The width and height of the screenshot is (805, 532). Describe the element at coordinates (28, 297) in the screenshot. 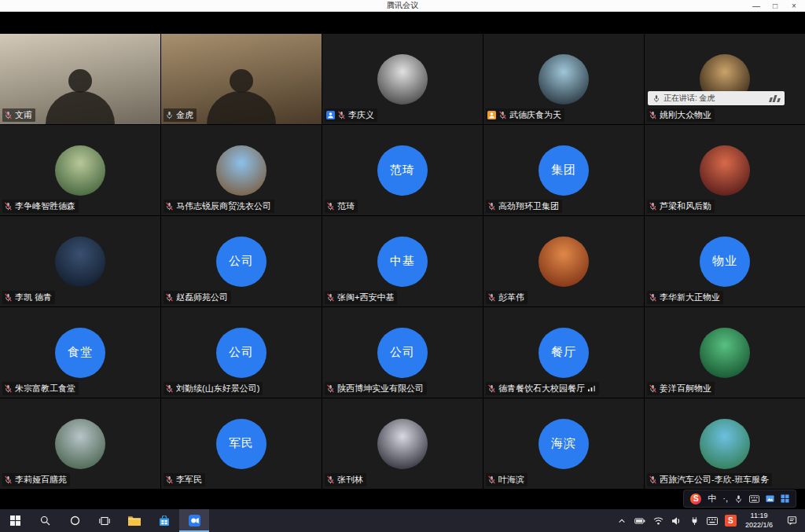

I see `participant-name-label: 李凯 德青` at that location.